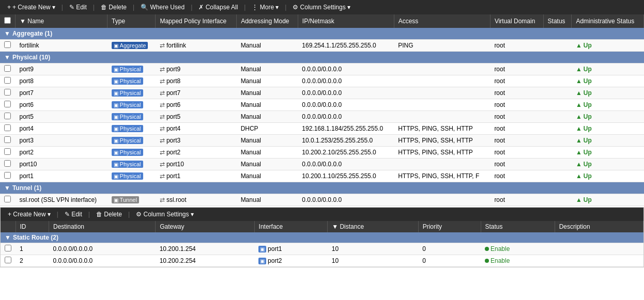 The height and width of the screenshot is (300, 644). What do you see at coordinates (29, 214) in the screenshot?
I see `bottom-create-new-button: + Create New ▾` at bounding box center [29, 214].